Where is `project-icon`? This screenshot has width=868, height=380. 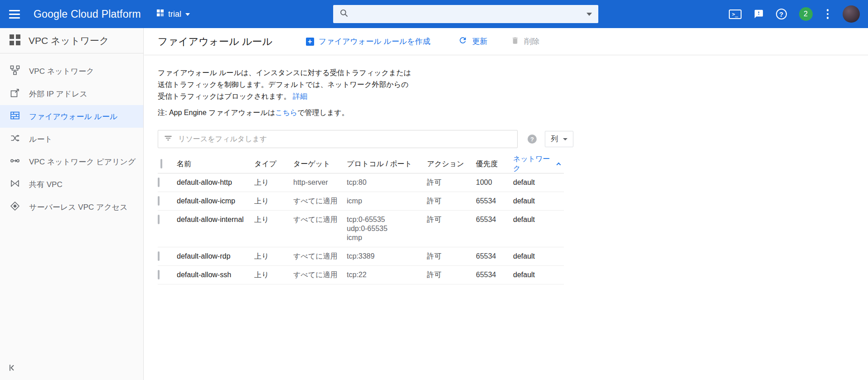
project-icon is located at coordinates (160, 14).